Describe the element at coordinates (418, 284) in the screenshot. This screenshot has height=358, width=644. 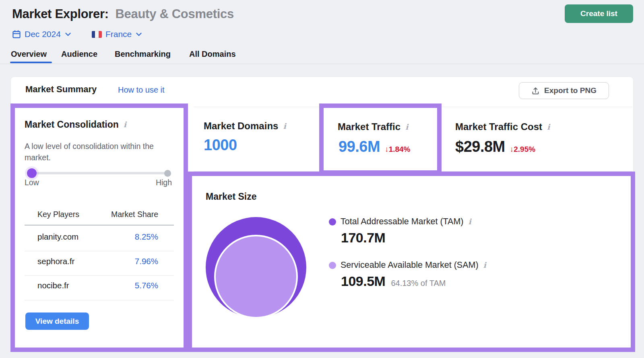
I see `sam-share-of-tam: 64.13% of TAM` at that location.